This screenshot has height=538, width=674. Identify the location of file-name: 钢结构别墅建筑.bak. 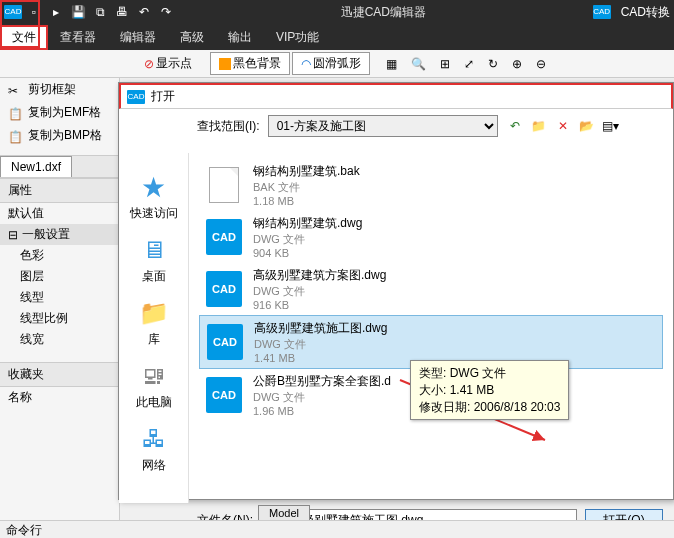
(306, 172).